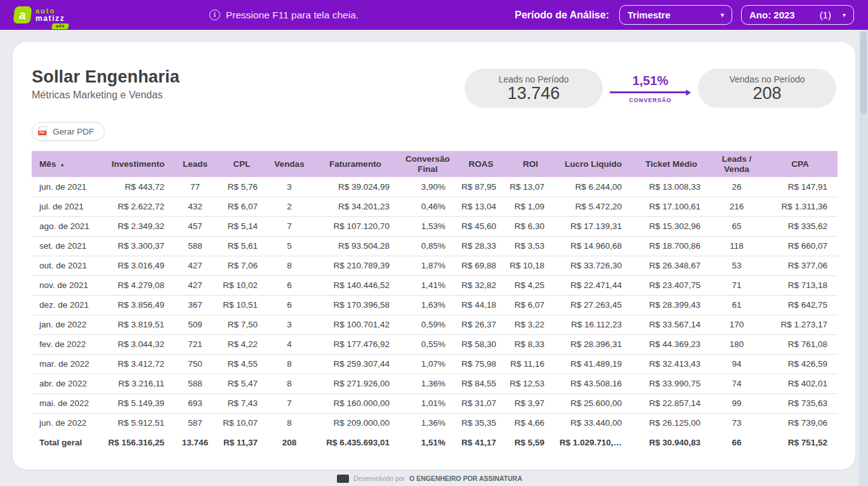  I want to click on column-header: Ticket Médio, so click(671, 164).